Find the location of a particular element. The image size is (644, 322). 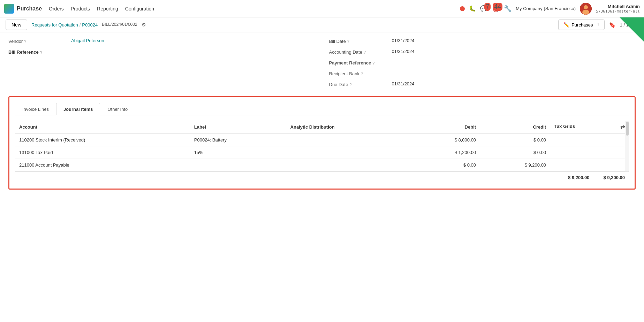

table-footer: $ 9,200.00 $ 9,200.00 is located at coordinates (322, 177).